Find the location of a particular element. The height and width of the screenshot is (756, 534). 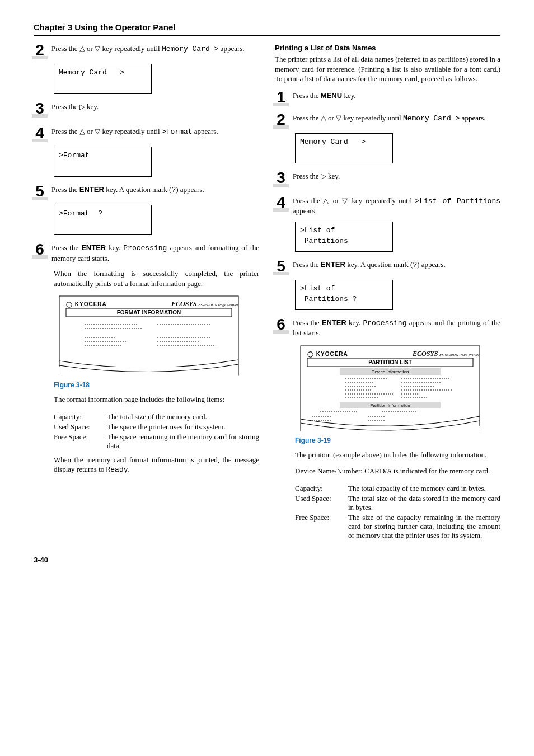

section-partition-info: Partition Information is located at coordinates (390, 405).